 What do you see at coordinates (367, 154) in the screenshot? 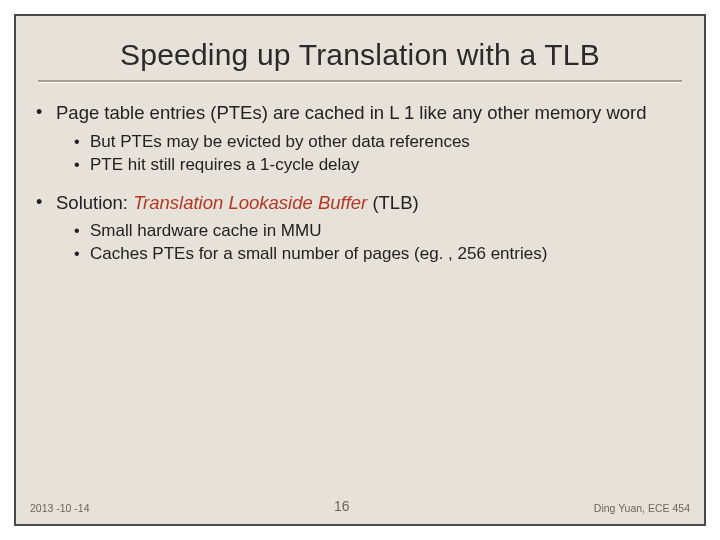
I see `bullet-1-sublist: But PTEs may be evicted by other data re…` at bounding box center [367, 154].